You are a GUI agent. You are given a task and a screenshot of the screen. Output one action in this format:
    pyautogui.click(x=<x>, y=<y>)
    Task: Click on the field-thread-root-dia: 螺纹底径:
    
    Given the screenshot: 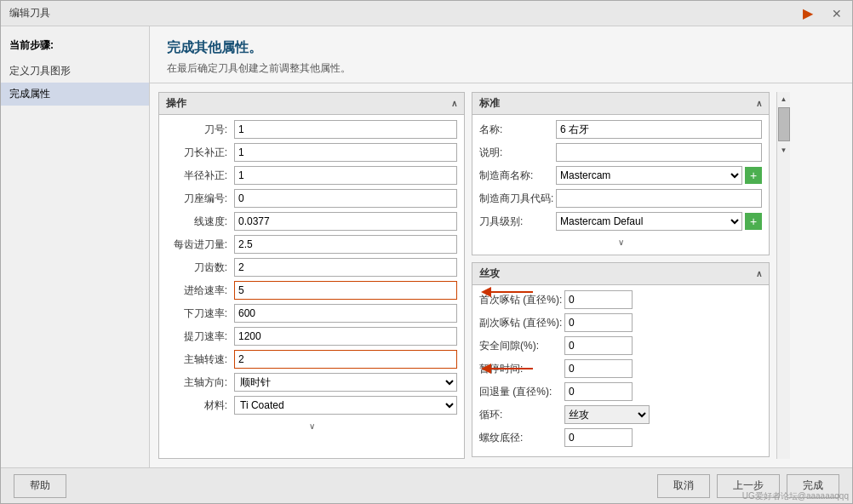 What is the action you would take?
    pyautogui.click(x=621, y=438)
    